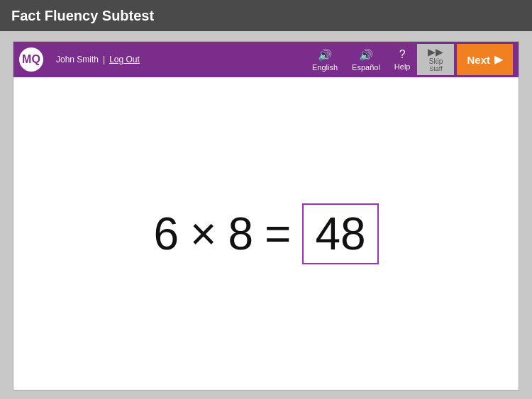  Describe the element at coordinates (82, 16) in the screenshot. I see `page-title: Fact Fluency Subtest` at that location.